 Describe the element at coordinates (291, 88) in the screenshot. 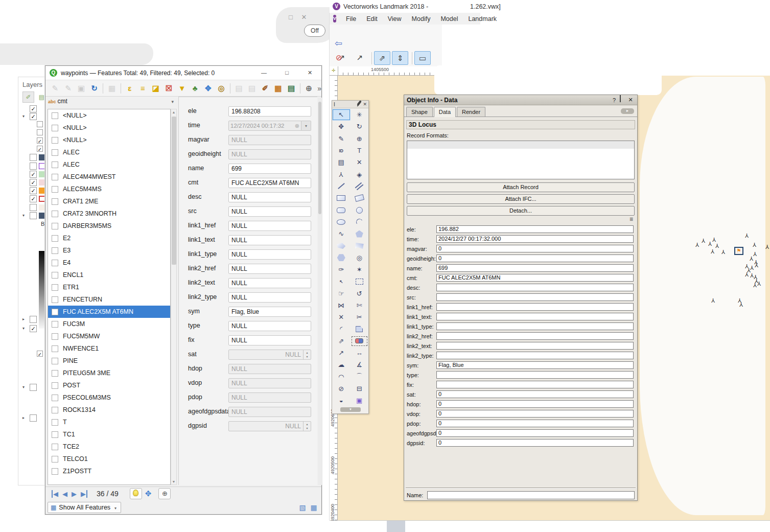

I see `dock-attribute-table-icon: ▤` at that location.